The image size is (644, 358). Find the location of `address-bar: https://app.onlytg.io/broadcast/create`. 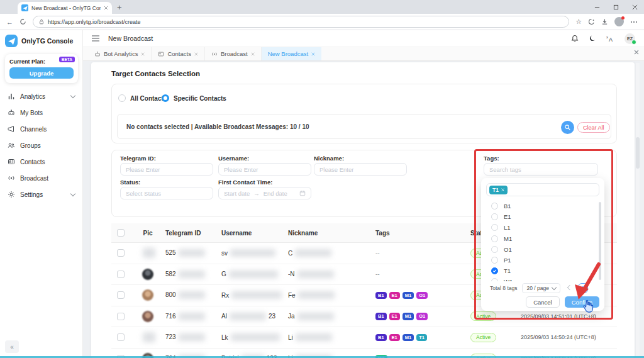

address-bar: https://app.onlytg.io/broadcast/create is located at coordinates (301, 21).